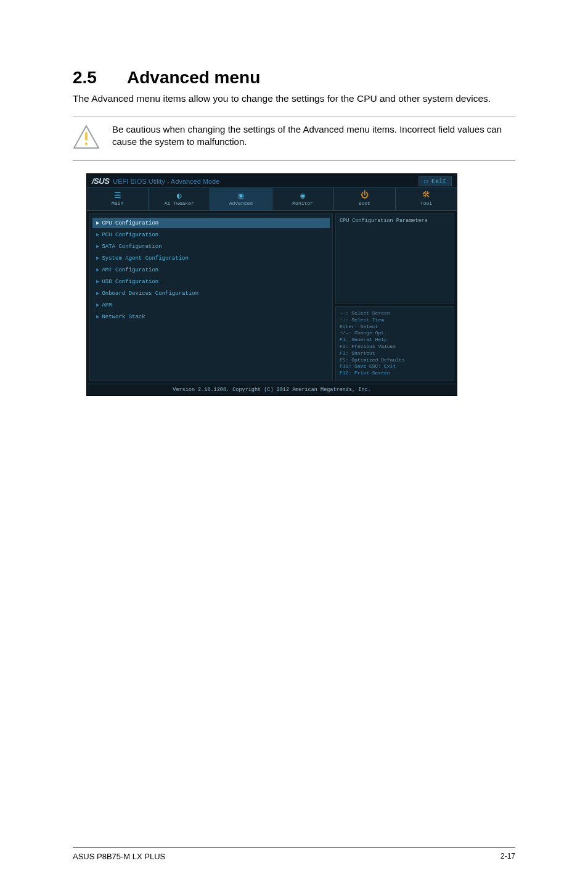  I want to click on menu-network-stack: ▶Network Stack, so click(211, 317).